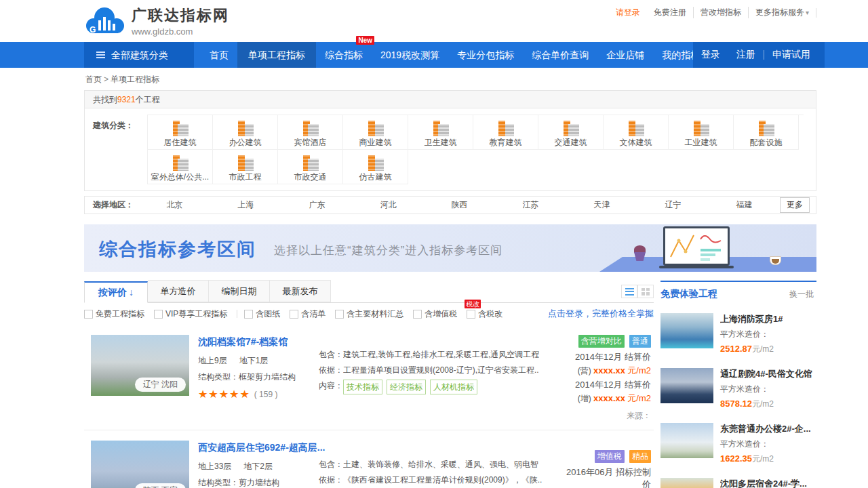  I want to click on region-shanghai: 上海, so click(245, 205).